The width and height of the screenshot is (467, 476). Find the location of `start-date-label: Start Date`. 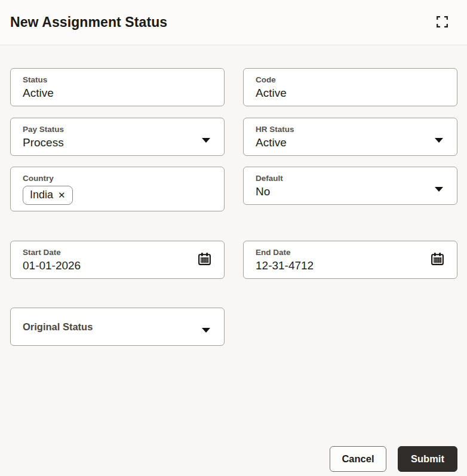

start-date-label: Start Date is located at coordinates (110, 253).